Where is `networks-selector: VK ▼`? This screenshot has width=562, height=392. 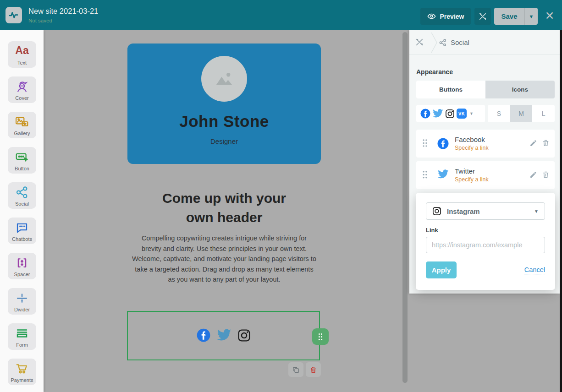
networks-selector: VK ▼ is located at coordinates (451, 114).